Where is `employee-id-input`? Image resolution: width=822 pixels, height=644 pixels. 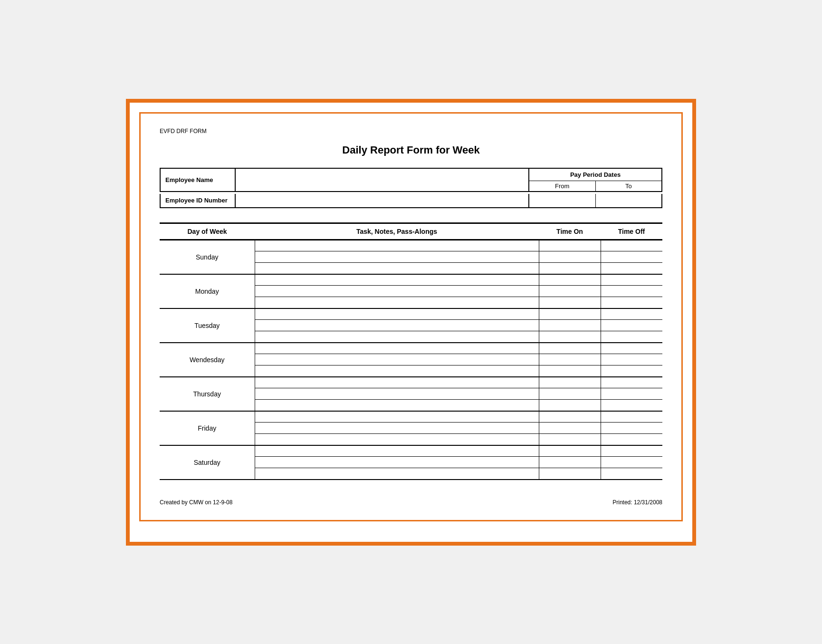
employee-id-input is located at coordinates (382, 201).